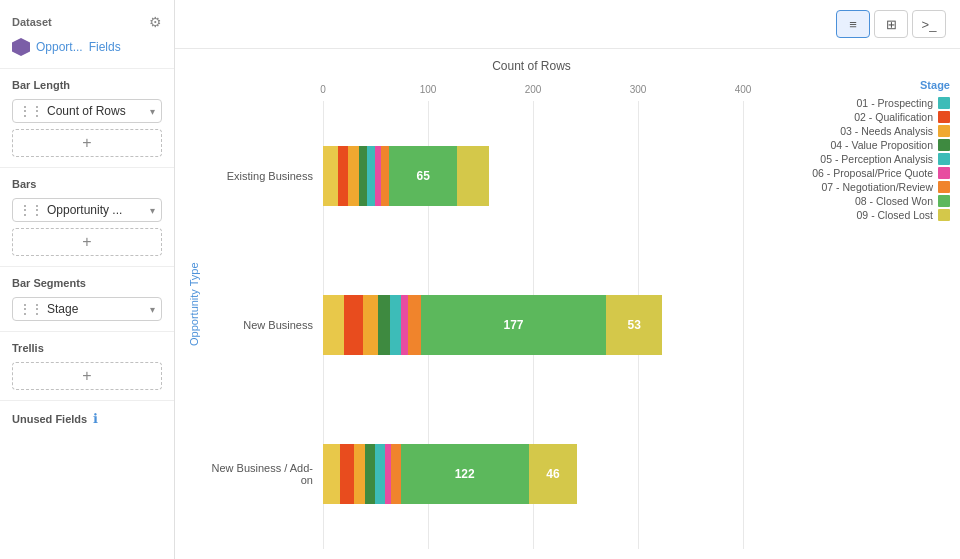 The width and height of the screenshot is (960, 559). What do you see at coordinates (895, 103) in the screenshot?
I see `legend-item-label: 01 - Prospecting` at bounding box center [895, 103].